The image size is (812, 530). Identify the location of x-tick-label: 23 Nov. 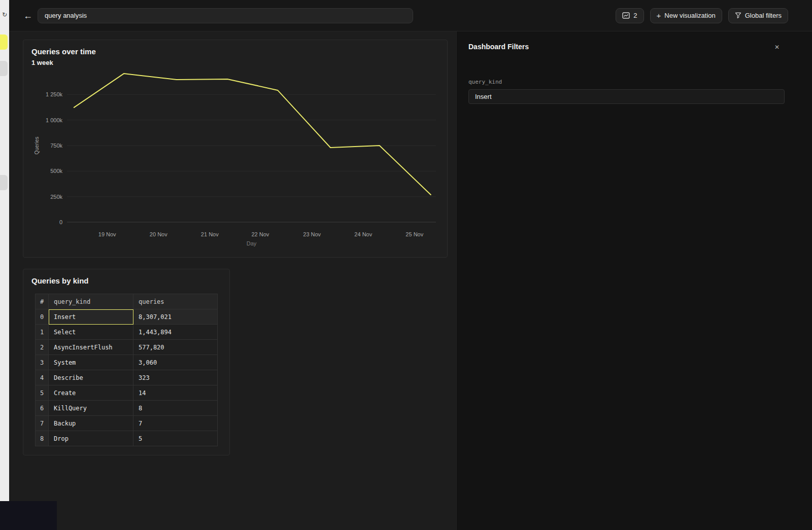
(312, 234).